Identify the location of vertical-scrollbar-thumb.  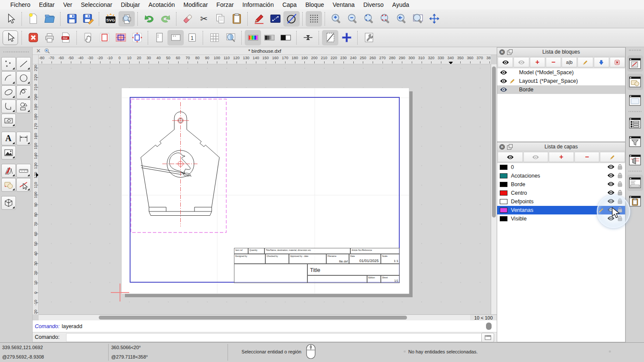
(494, 142).